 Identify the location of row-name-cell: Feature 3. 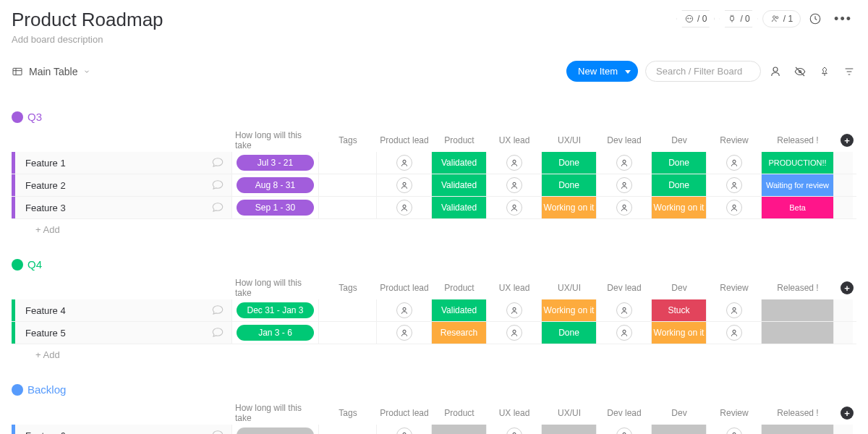
(124, 208).